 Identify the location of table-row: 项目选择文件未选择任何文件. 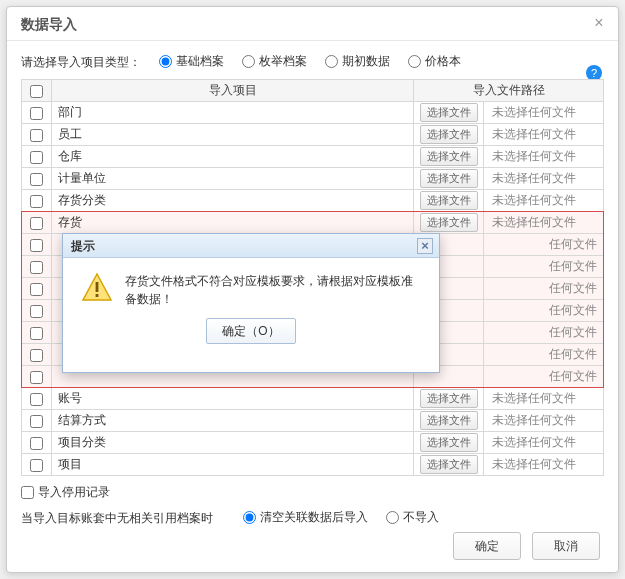
(313, 465).